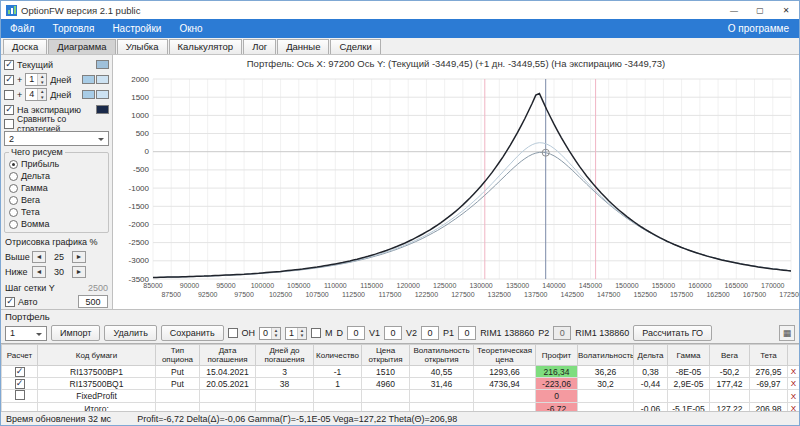  I want to click on maximize-icon: ▢, so click(760, 10).